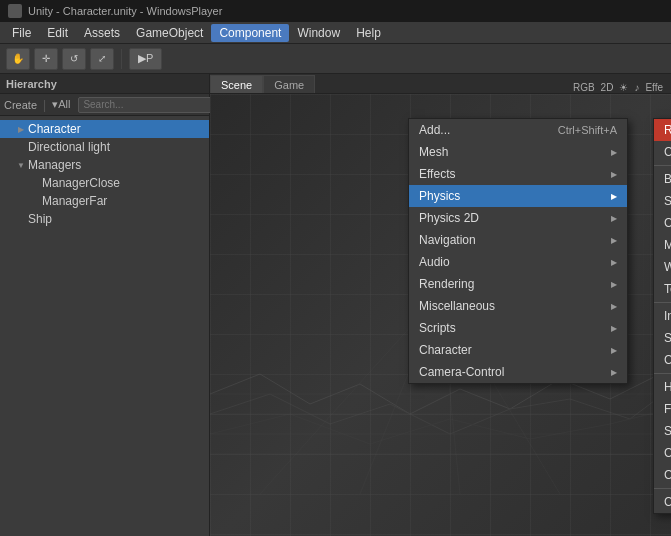 The height and width of the screenshot is (536, 671). I want to click on toolbar-hand-tool: ✋, so click(18, 59).